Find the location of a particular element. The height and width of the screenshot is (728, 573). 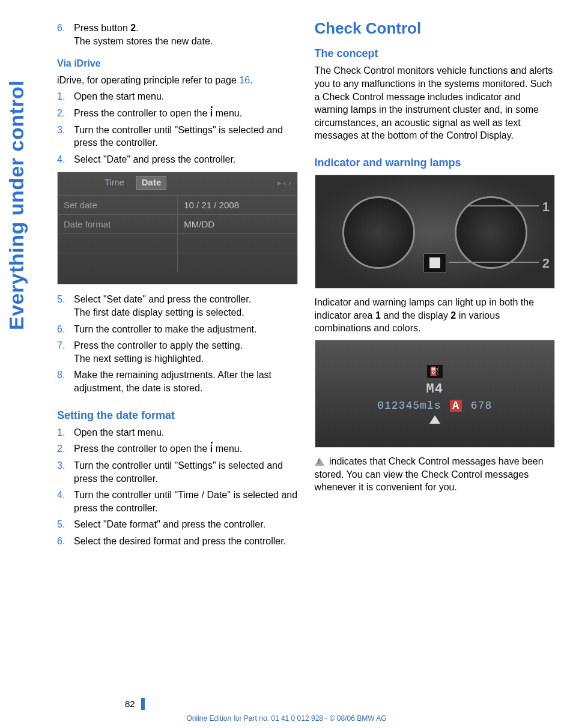

tab-date: Date is located at coordinates (151, 182).